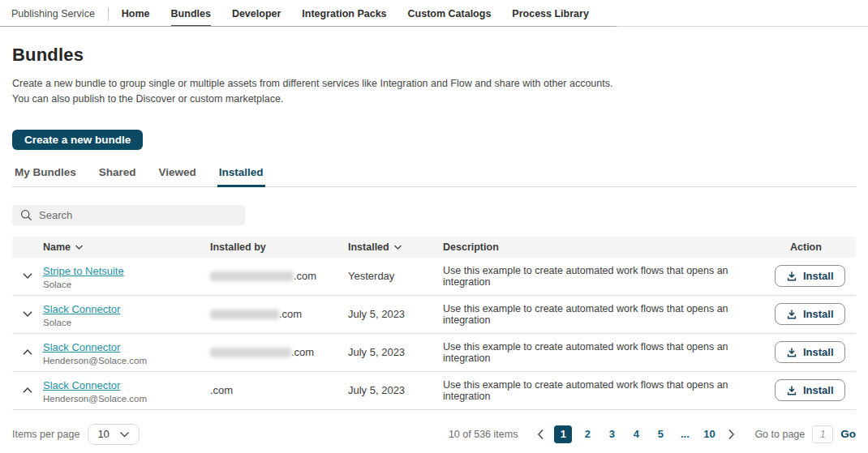 The width and height of the screenshot is (868, 453). What do you see at coordinates (550, 13) in the screenshot?
I see `nav-item-process-library: Process Library` at bounding box center [550, 13].